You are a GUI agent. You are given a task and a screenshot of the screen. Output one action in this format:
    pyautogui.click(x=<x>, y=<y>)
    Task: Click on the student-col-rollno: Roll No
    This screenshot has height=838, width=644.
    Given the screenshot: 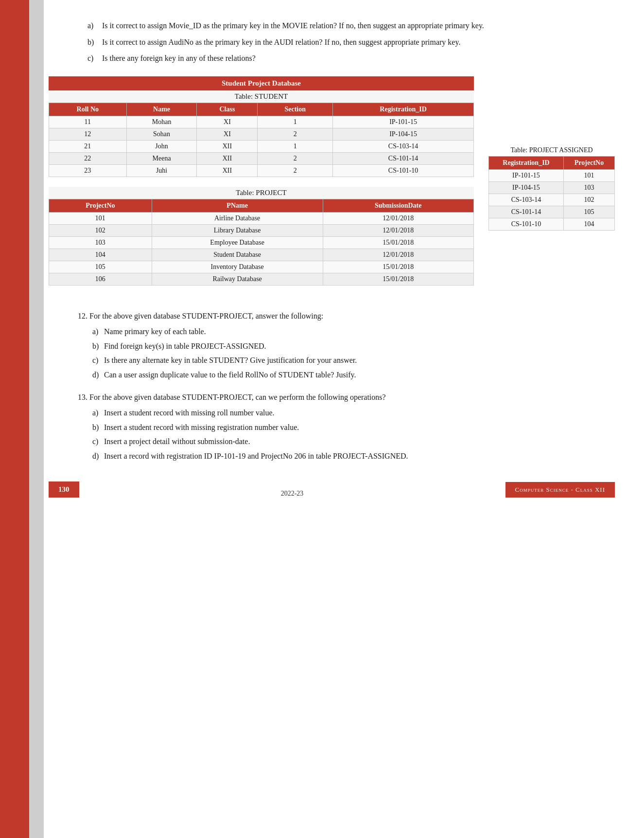 What is the action you would take?
    pyautogui.click(x=88, y=109)
    